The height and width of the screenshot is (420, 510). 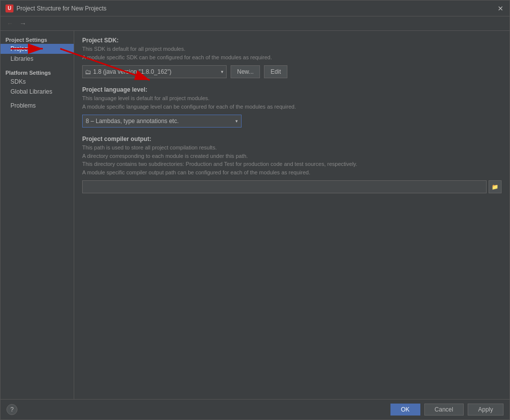 I want to click on sidebar: Project Settings Project Libraries Platf…, so click(x=37, y=215).